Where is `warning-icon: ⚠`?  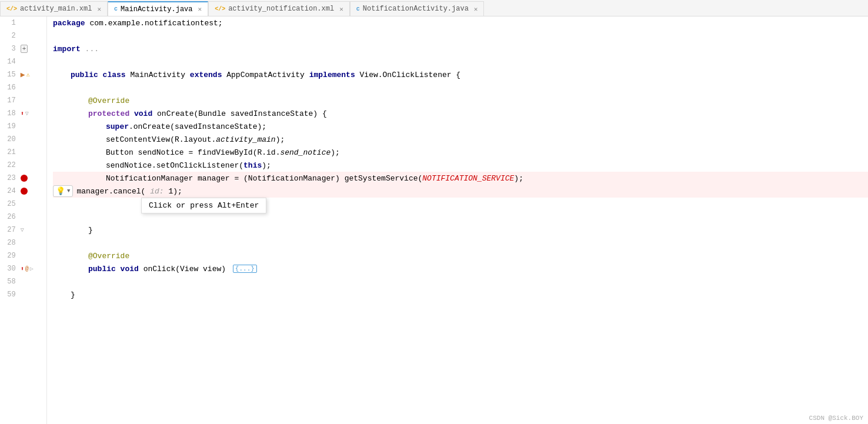 warning-icon: ⚠ is located at coordinates (28, 75).